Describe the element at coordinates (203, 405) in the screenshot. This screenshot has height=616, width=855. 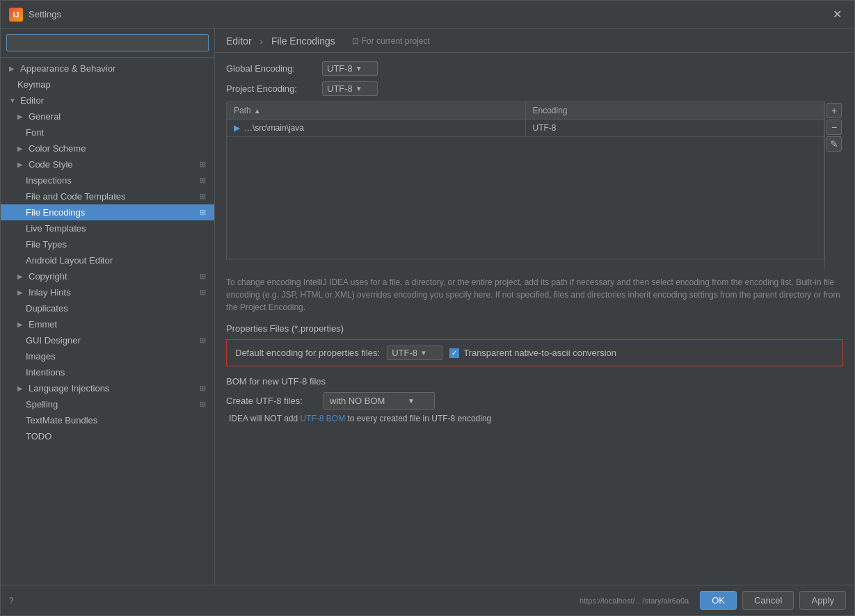
I see `badge-icon-spelling: ⊞` at that location.